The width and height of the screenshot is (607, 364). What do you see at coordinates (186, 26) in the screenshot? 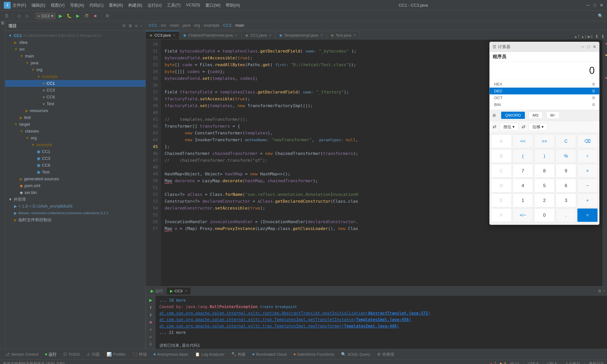
I see `breadcrumb-java: java` at bounding box center [186, 26].